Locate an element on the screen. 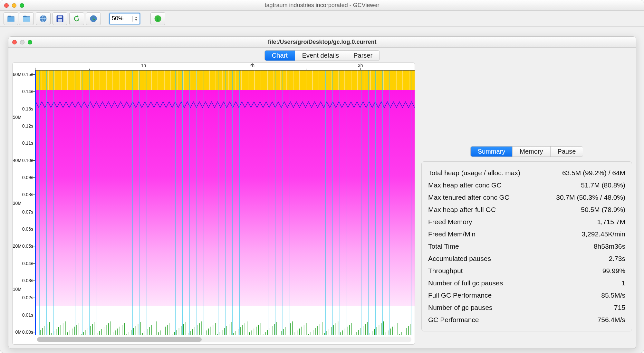  summary-value: 50.5M (78.9%) is located at coordinates (603, 210).